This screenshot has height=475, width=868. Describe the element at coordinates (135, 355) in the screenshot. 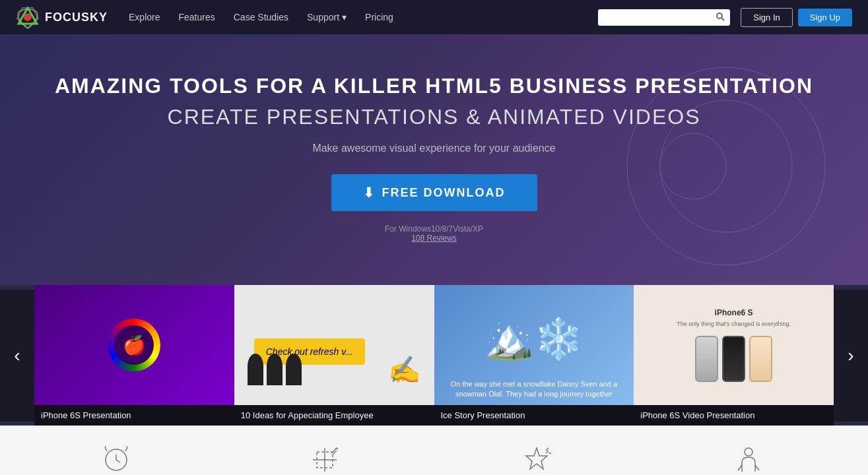

I see `carousel-item-0: 🍎 iPhone 6S Presentation` at that location.